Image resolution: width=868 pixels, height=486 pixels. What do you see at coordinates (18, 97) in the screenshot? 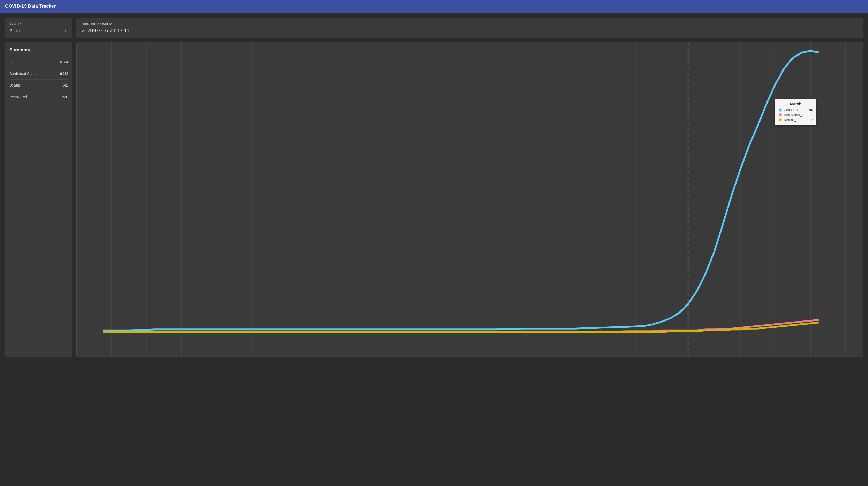
I see `summary-label-recovered: Recovered` at bounding box center [18, 97].